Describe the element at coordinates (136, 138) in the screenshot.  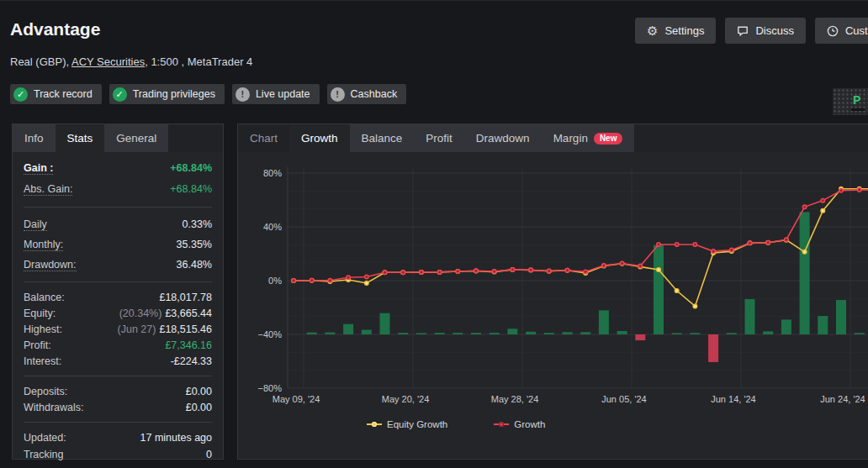
I see `sidebar-tab-general: General` at that location.